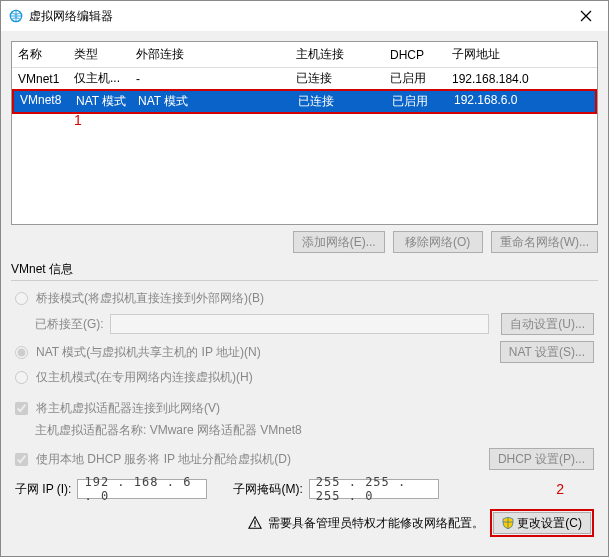  What do you see at coordinates (43, 490) in the screenshot?
I see `subnet-ip-label: 子网 IP (I):` at bounding box center [43, 490].